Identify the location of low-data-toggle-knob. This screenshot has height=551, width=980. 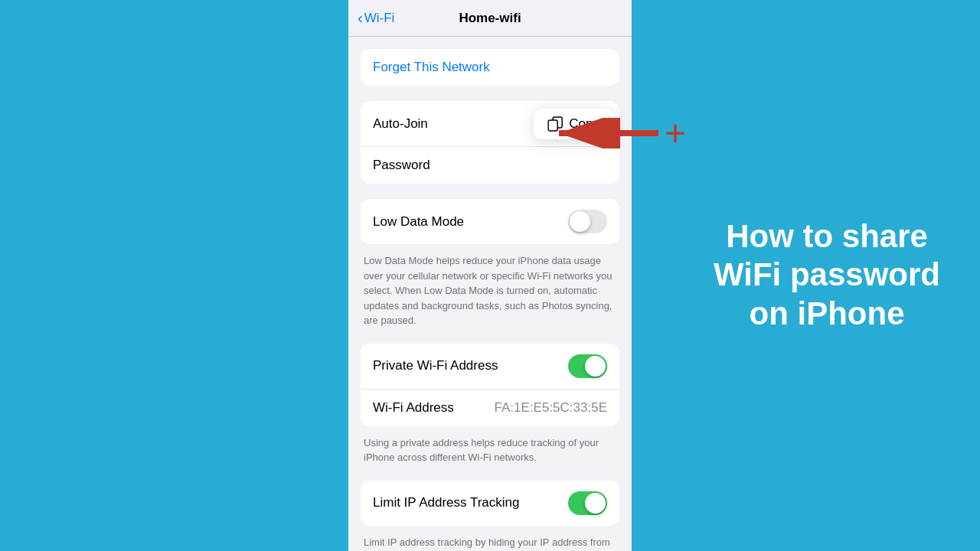
(580, 222).